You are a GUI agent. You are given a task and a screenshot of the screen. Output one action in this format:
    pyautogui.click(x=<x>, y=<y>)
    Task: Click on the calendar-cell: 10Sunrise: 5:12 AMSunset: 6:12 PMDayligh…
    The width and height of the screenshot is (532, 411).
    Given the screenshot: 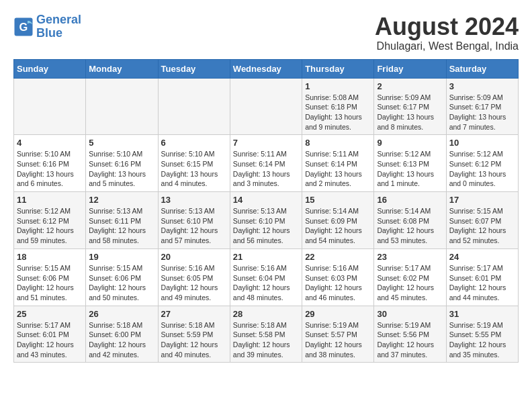 What is the action you would take?
    pyautogui.click(x=482, y=164)
    